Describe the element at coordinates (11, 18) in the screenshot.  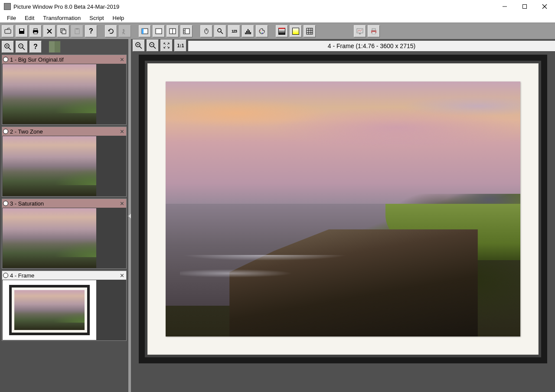
I see `menu-file: File` at that location.